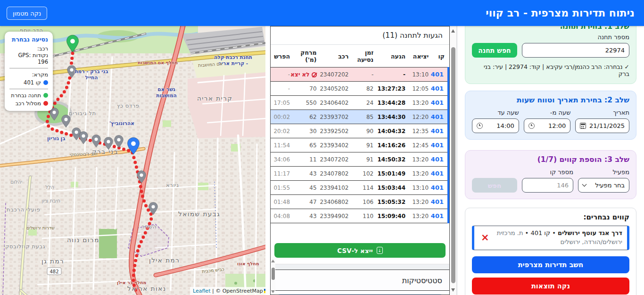 The image size is (644, 295). I want to click on map-label: תל גיבורים, so click(83, 113).